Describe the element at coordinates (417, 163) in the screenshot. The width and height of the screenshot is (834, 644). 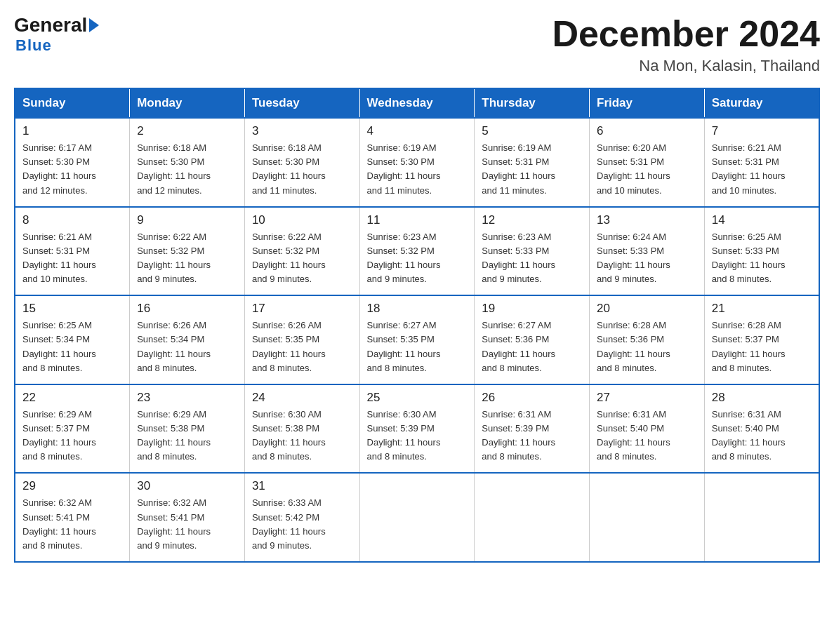
I see `calendar-cell: 4 Sunrise: 6:19 AM Sunset: 5:30 PM Dayli…` at that location.